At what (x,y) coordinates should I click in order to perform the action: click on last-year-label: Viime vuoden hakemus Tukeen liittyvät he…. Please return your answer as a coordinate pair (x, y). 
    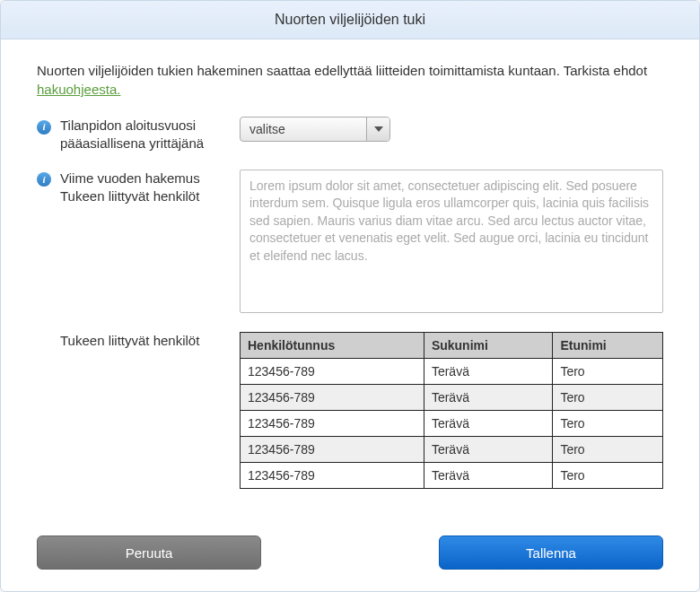
    Looking at the image, I should click on (150, 188).